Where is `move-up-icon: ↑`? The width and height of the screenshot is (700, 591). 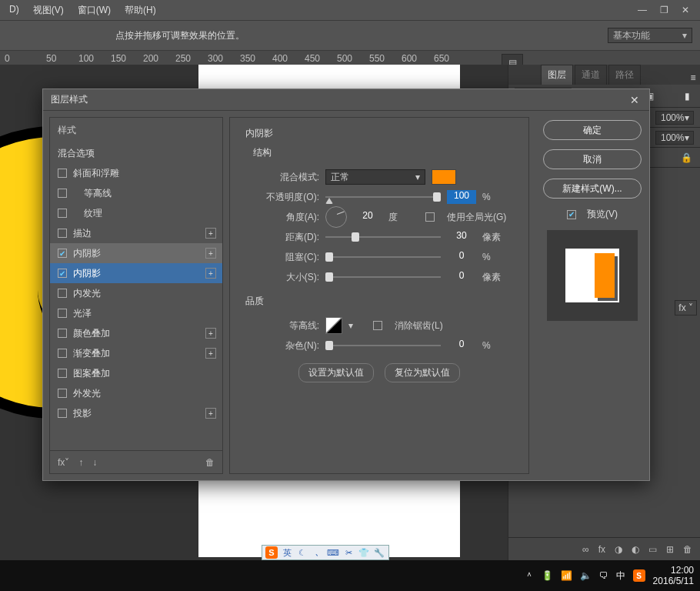
move-up-icon: ↑ is located at coordinates (81, 462).